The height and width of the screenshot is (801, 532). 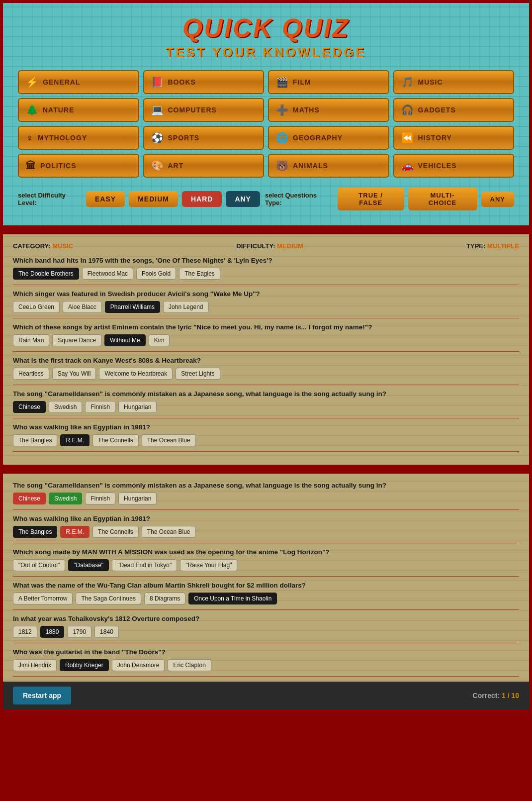 I want to click on answer-btn-2-0: Rain Man, so click(x=31, y=340).